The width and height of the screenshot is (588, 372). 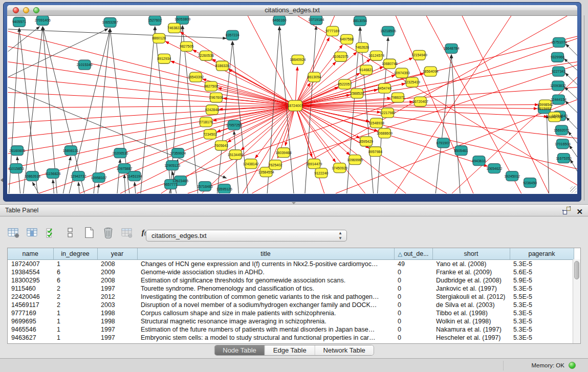 What do you see at coordinates (239, 350) in the screenshot?
I see `tab-node-table: Node Table` at bounding box center [239, 350].